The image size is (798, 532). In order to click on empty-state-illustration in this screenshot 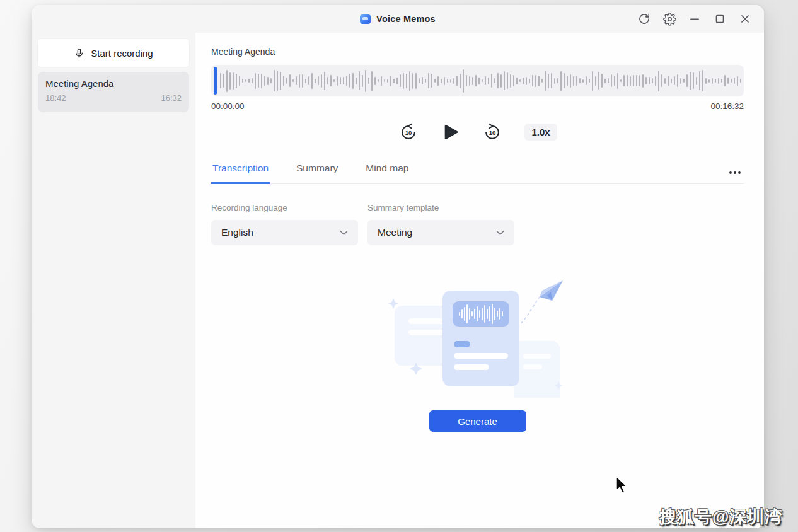, I will do `click(478, 337)`.